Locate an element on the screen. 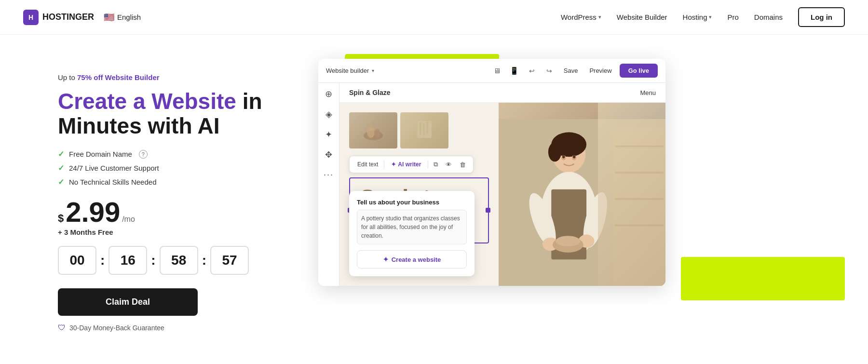  countdown-seconds: 58 is located at coordinates (179, 260).